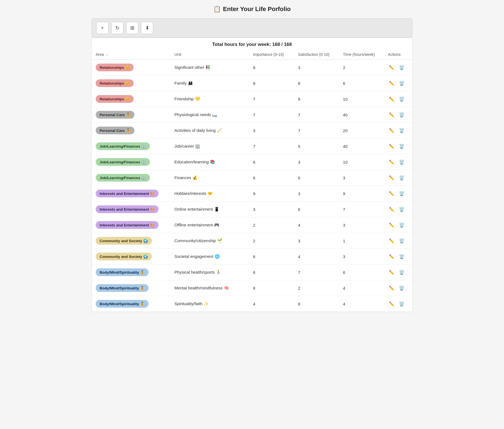 The width and height of the screenshot is (504, 429). I want to click on table-row: Job/Learning/Finances 🏢 Education/learni…, so click(252, 162).